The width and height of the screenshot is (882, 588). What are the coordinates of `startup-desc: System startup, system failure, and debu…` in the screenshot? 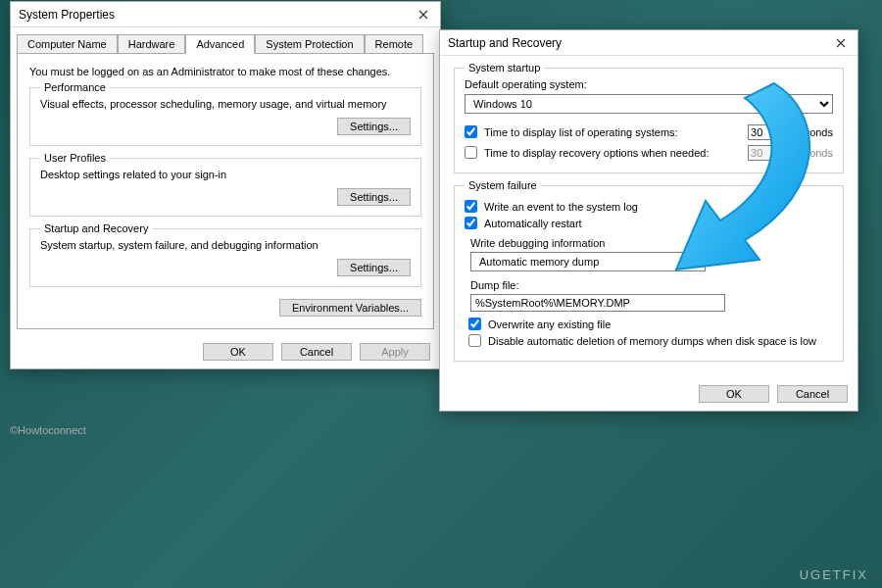 It's located at (225, 245).